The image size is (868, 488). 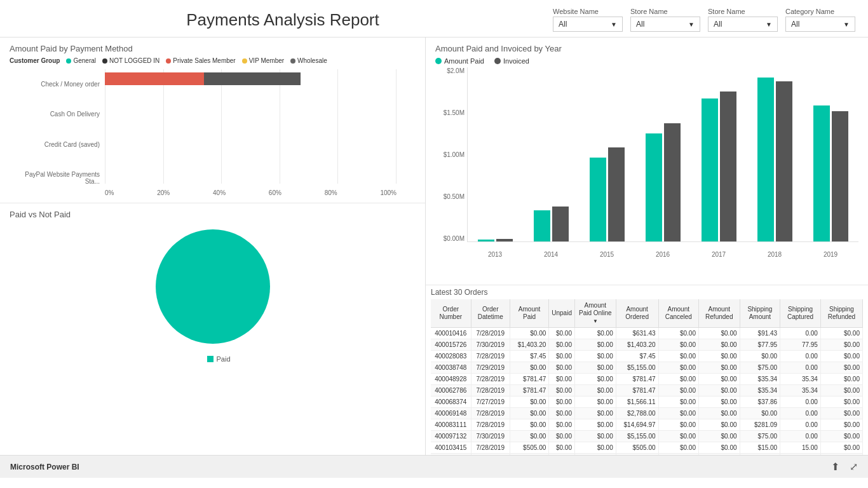 I want to click on filter-group-2: Store Name All ▼, so click(x=743, y=20).